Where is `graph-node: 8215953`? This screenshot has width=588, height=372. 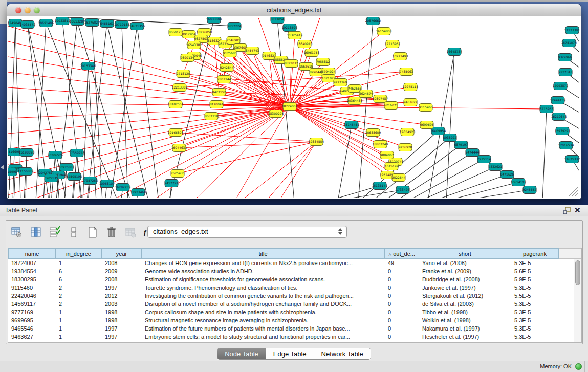 graph-node: 8215953 is located at coordinates (547, 110).